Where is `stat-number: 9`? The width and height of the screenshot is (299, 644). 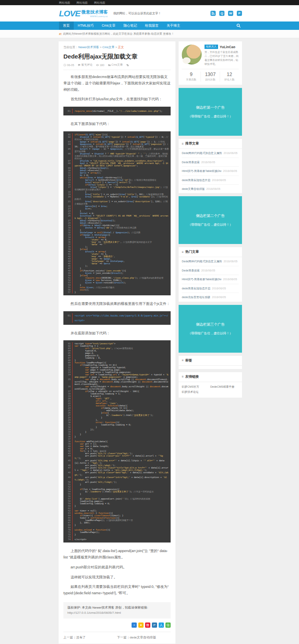 stat-number: 9 is located at coordinates (191, 74).